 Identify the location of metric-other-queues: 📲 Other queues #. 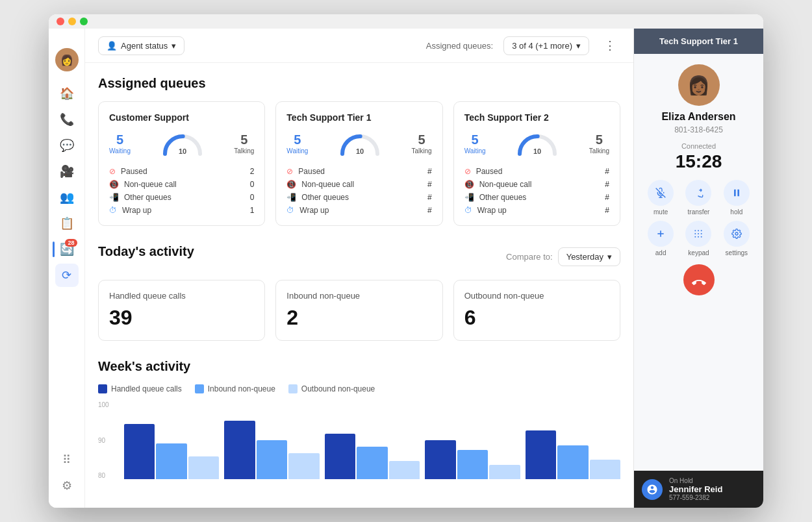
(537, 197).